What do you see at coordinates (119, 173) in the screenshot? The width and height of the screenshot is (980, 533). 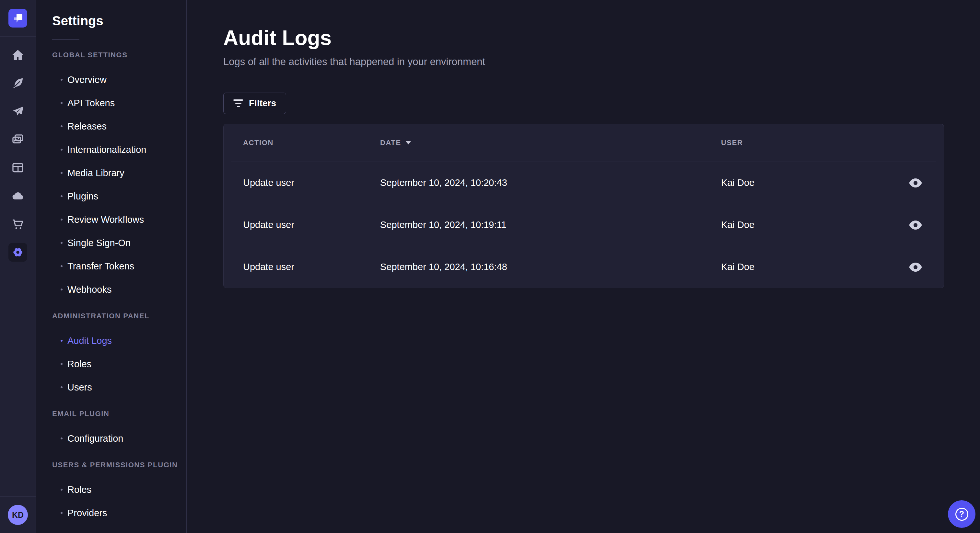 I see `sidebar-item-media-library: Media Library` at bounding box center [119, 173].